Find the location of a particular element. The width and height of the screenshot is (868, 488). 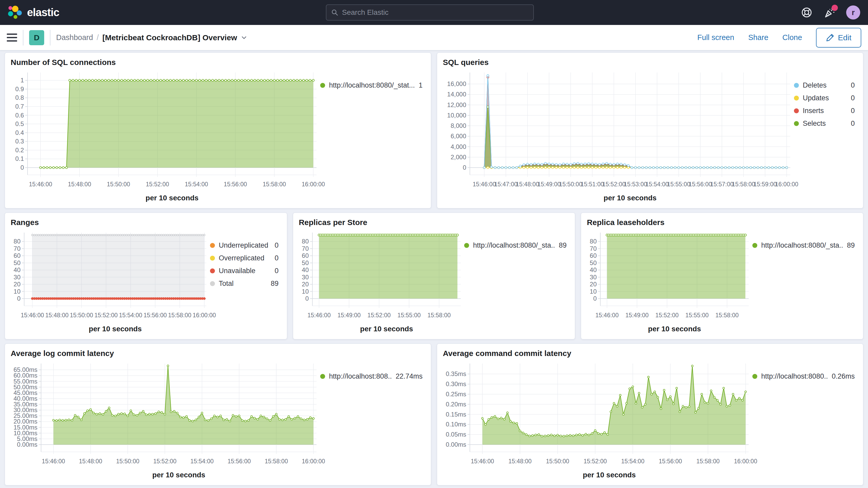

menu-icon is located at coordinates (12, 37).